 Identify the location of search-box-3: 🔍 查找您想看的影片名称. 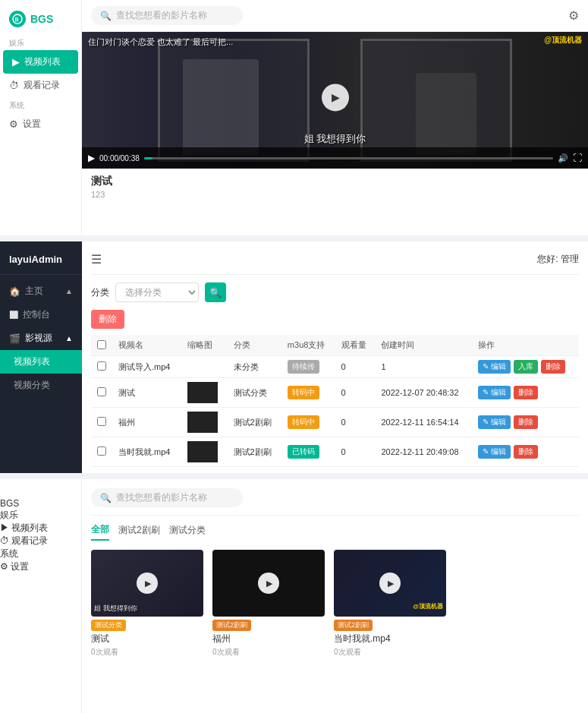
(167, 498).